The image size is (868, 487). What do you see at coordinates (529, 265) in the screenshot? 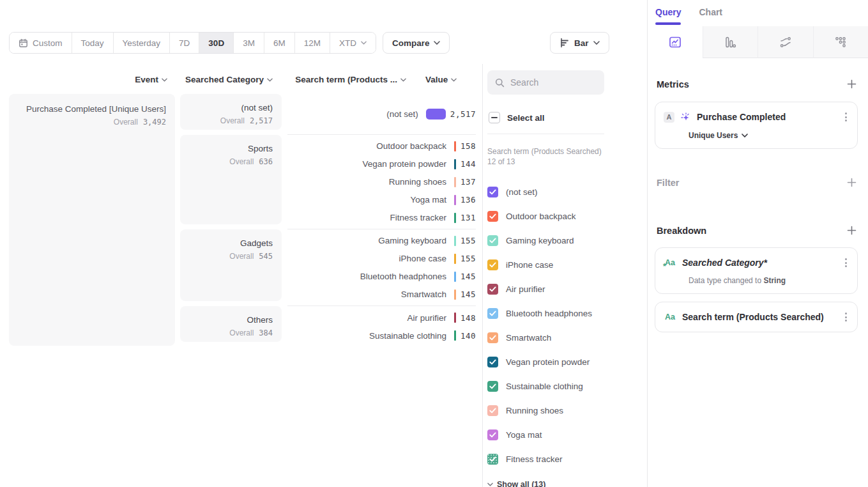
I see `series-label: iPhone case` at bounding box center [529, 265].